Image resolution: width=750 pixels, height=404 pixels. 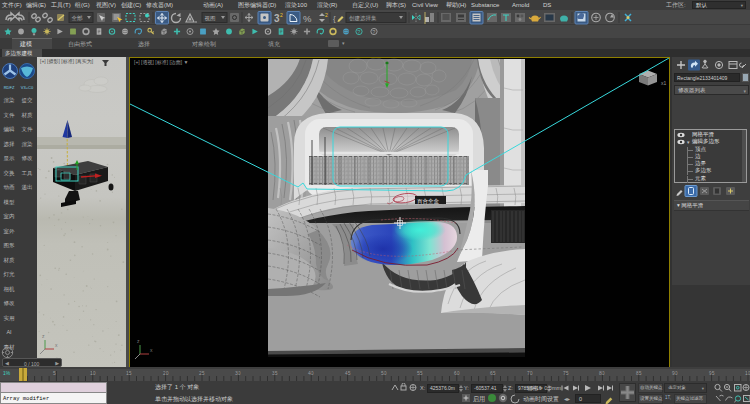 What do you see at coordinates (530, 373) in the screenshot?
I see `svg-text: 70` at bounding box center [530, 373].